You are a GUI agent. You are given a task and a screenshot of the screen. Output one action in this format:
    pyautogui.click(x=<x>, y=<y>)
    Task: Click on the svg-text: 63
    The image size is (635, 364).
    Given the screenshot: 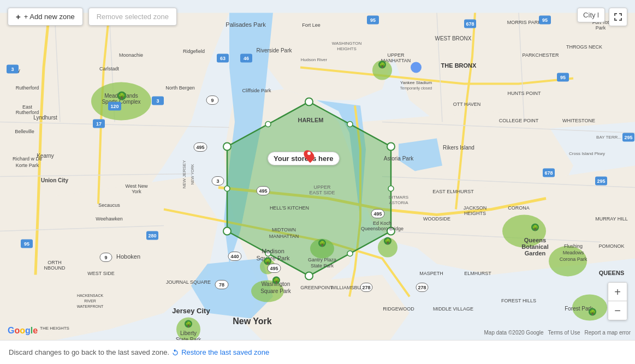 What is the action you would take?
    pyautogui.click(x=223, y=58)
    